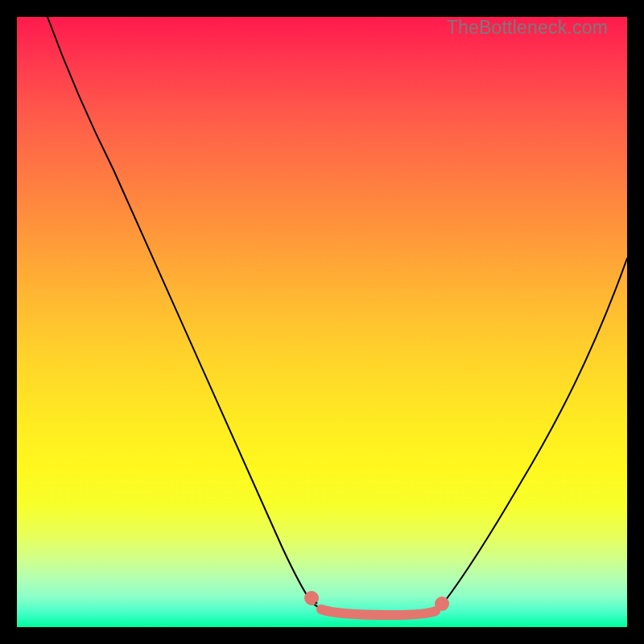 Image resolution: width=644 pixels, height=644 pixels. I want to click on highlight-segment, so click(378, 612).